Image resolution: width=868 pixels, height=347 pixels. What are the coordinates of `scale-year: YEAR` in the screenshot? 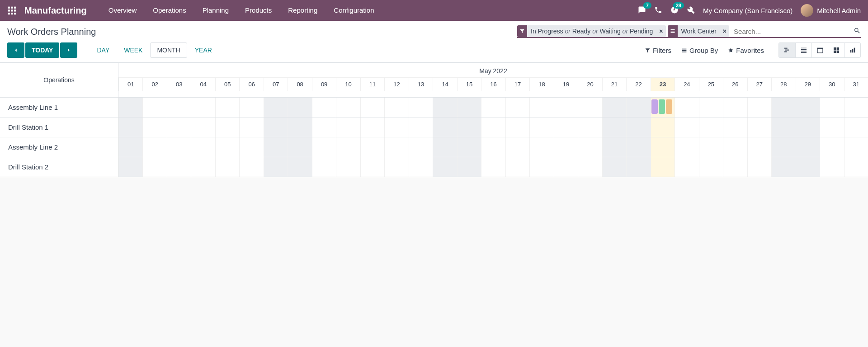 It's located at (203, 50).